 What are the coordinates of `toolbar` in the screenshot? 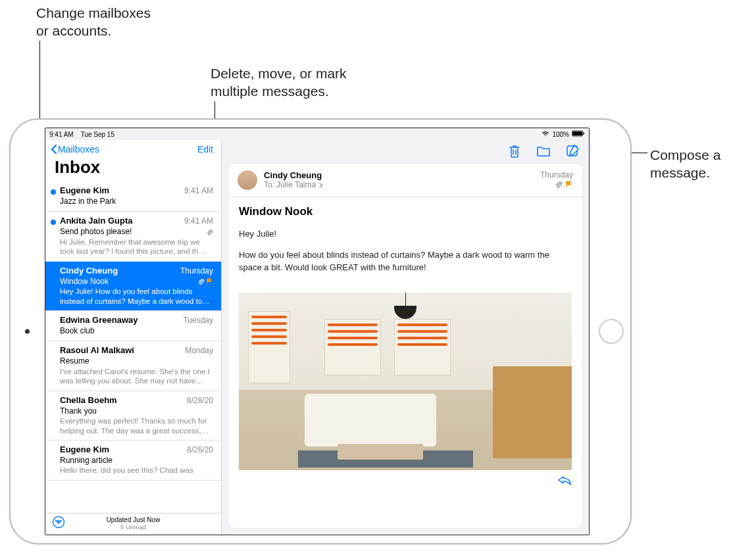 It's located at (405, 151).